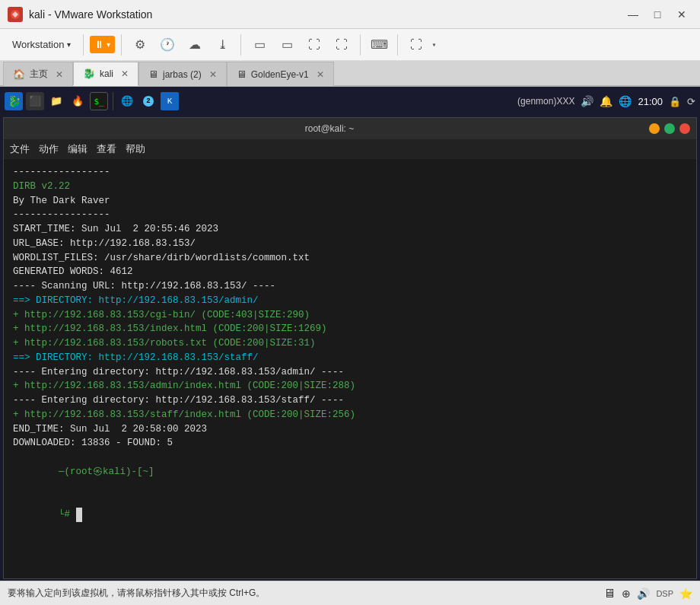  I want to click on minimize-button: —, so click(633, 14).